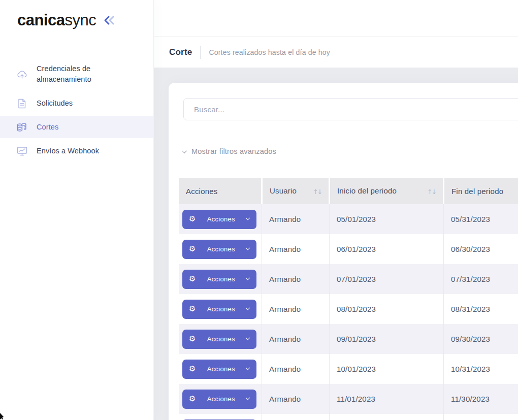 The image size is (518, 420). What do you see at coordinates (387, 399) in the screenshot?
I see `cell-inicio: 11/01/2023` at bounding box center [387, 399].